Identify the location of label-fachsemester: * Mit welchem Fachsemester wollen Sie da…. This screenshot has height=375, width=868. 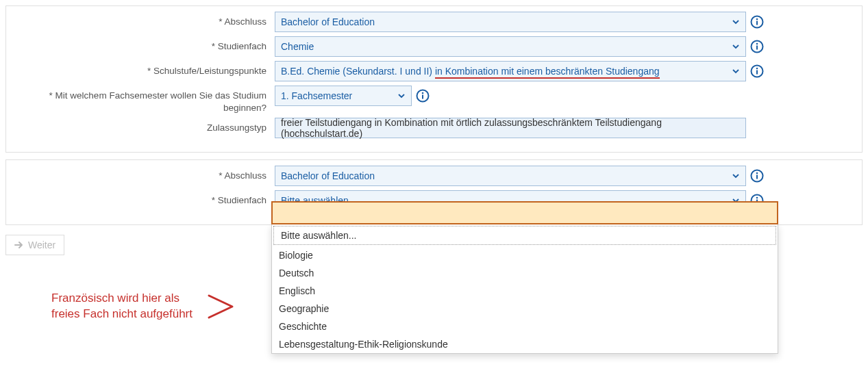
(143, 100).